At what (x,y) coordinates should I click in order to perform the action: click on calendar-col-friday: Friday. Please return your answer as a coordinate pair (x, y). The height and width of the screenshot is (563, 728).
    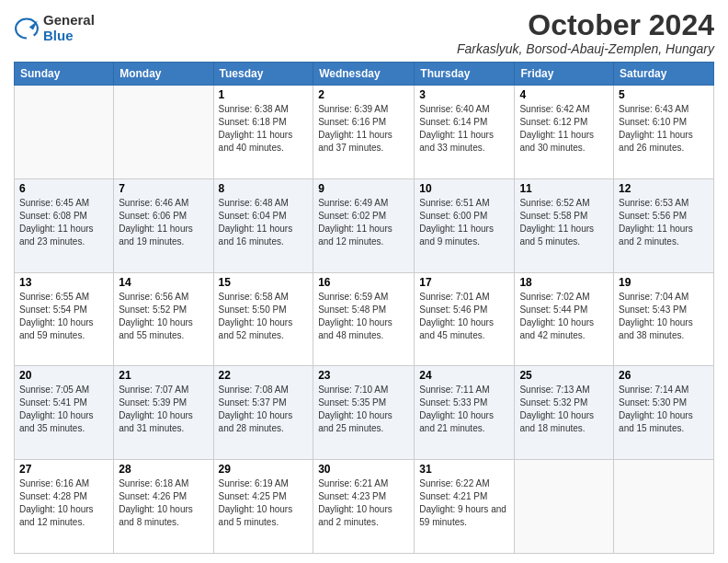
    Looking at the image, I should click on (564, 74).